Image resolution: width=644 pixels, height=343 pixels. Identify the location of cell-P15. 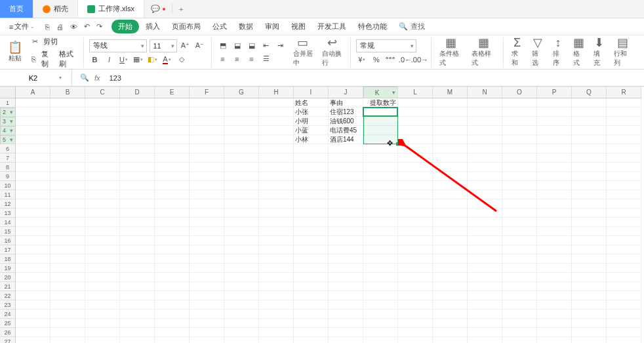
(555, 232).